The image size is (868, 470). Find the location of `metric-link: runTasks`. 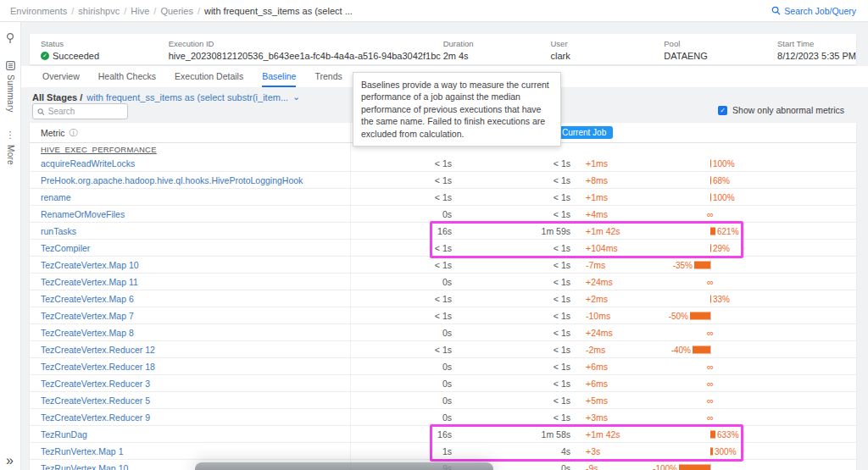

metric-link: runTasks is located at coordinates (195, 231).